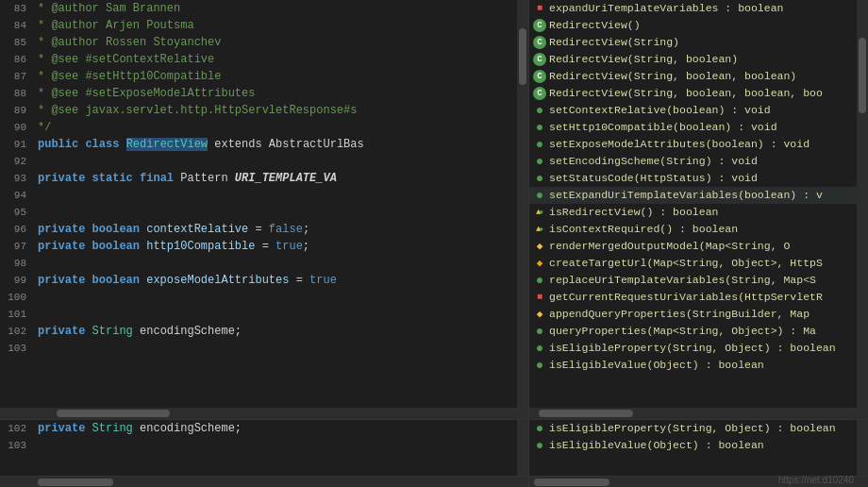 This screenshot has width=868, height=487. Describe the element at coordinates (698, 413) in the screenshot. I see `outline-hscrollbar` at that location.